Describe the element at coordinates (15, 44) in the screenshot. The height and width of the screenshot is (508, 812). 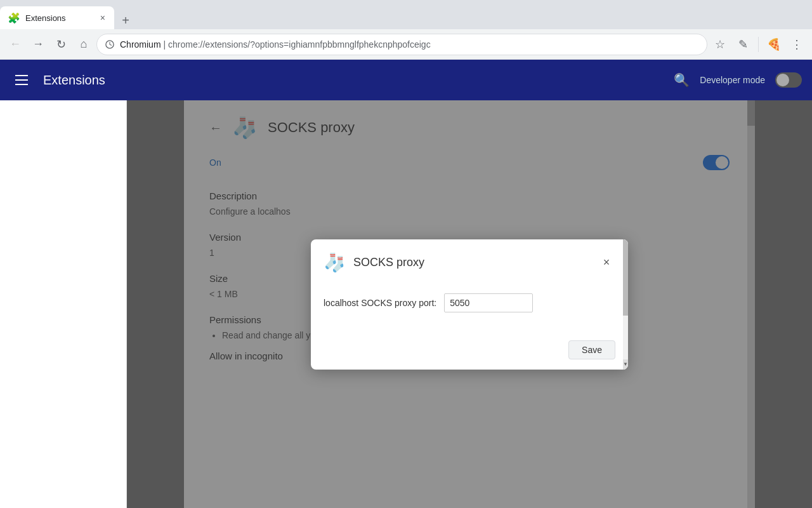
I see `back-button: ←` at that location.